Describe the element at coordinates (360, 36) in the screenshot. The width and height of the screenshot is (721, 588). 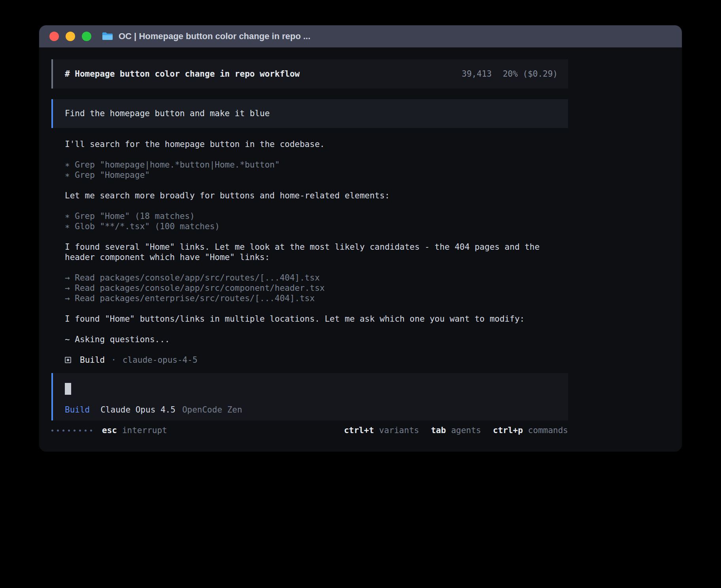
I see `titlebar: OC | Homepage button color change in rep…` at that location.